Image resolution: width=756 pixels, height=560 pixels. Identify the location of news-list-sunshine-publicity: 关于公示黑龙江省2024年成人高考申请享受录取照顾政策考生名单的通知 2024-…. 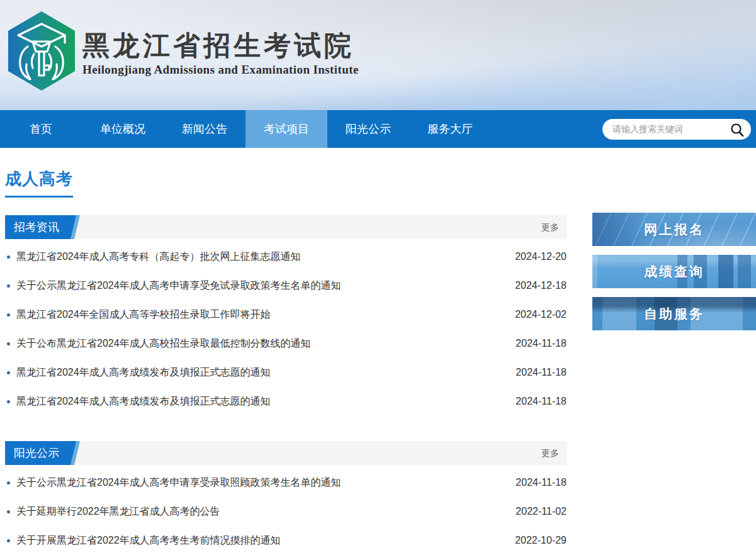
(286, 510).